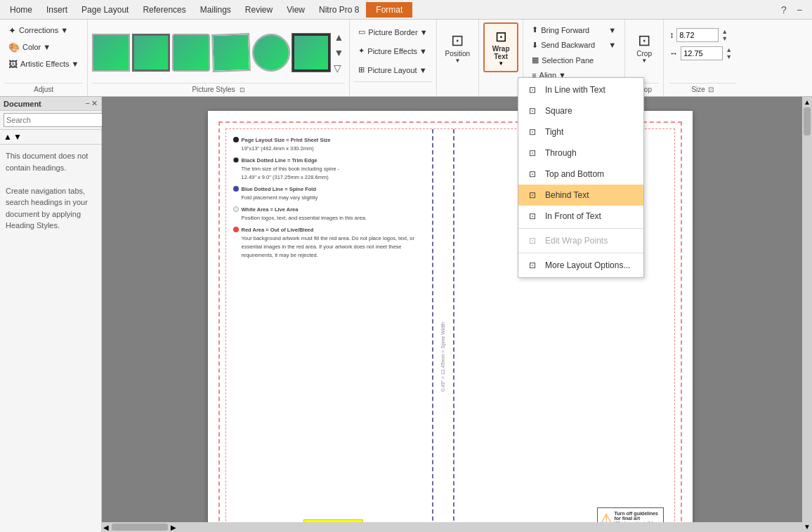 This screenshot has height=532, width=812. Describe the element at coordinates (333, 199) in the screenshot. I see `template-info: Page Layout Size = Print Sheet Size 19"x…` at that location.